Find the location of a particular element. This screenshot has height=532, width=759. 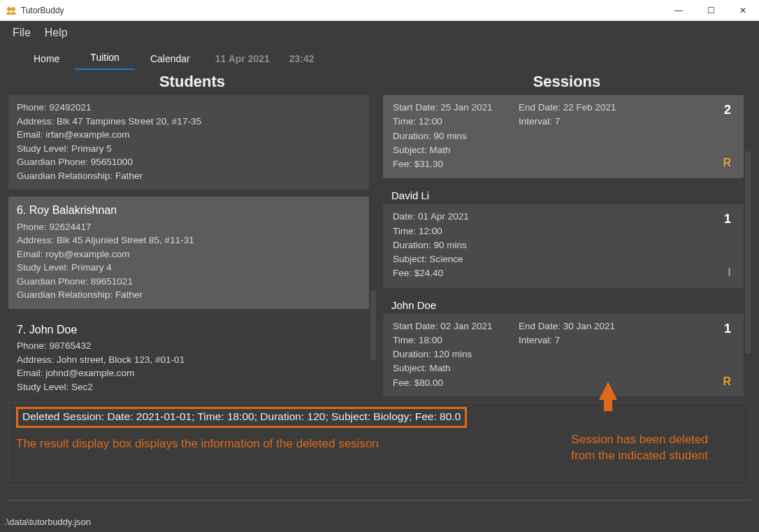

session-student-name: David Li is located at coordinates (563, 194).